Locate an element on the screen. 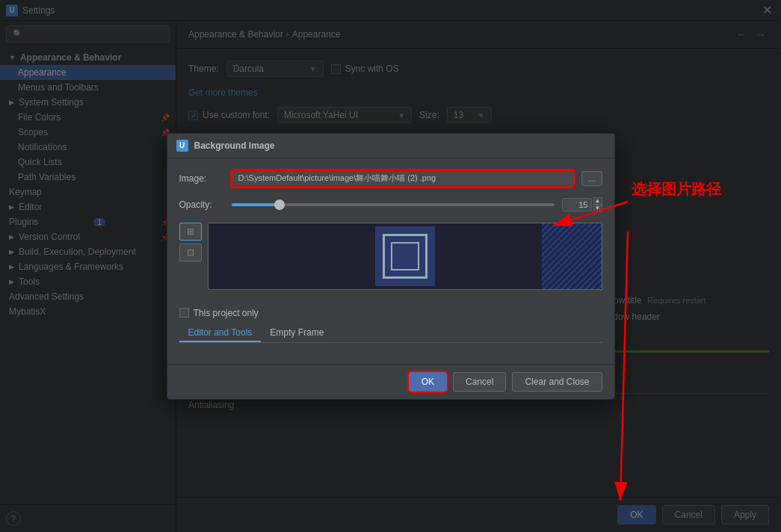 Image resolution: width=781 pixels, height=532 pixels. preview-area: ⊞ ⊡ is located at coordinates (391, 260).